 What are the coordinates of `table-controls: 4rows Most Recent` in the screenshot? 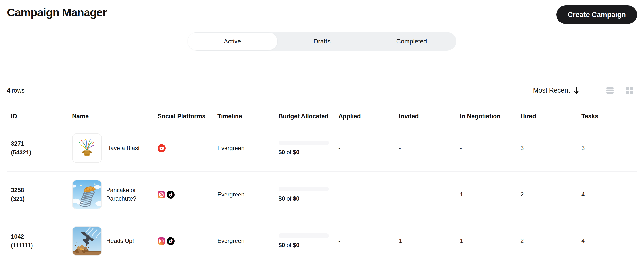 It's located at (322, 90).